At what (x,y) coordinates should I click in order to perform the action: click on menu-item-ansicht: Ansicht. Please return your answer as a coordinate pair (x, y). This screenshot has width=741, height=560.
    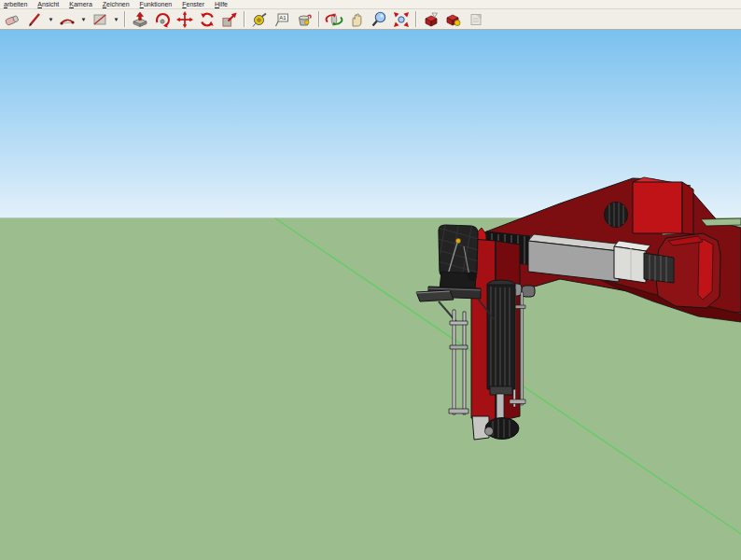
    Looking at the image, I should click on (49, 5).